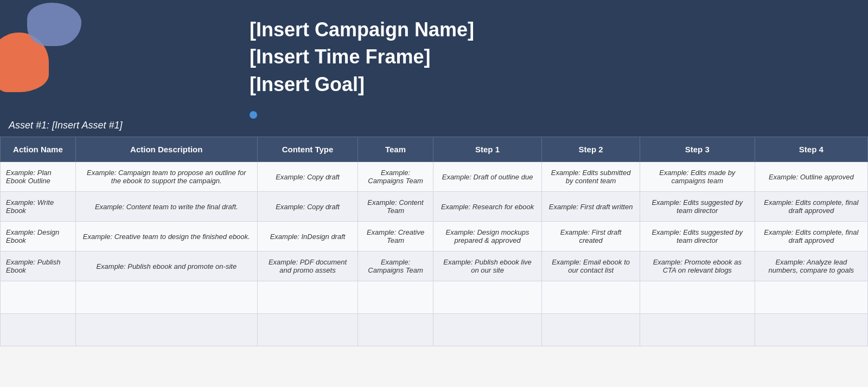  I want to click on col-content-type: Content Type, so click(308, 150).